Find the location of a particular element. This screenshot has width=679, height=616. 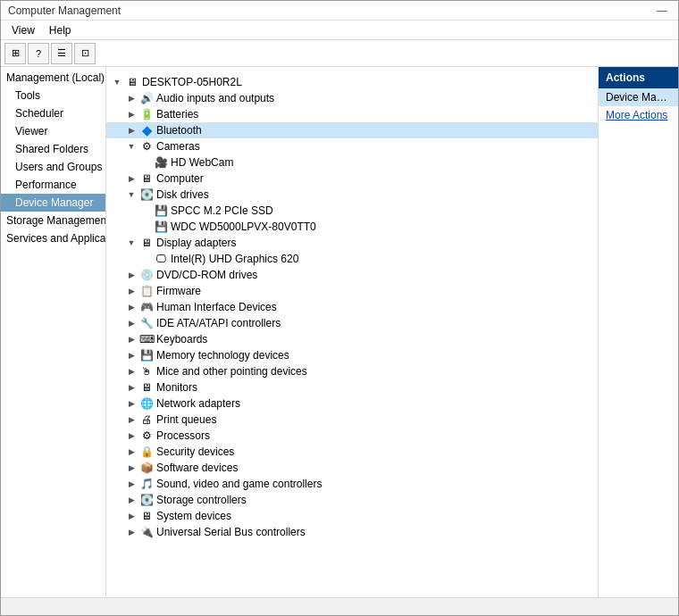

network-label: Network adapters is located at coordinates (197, 404).